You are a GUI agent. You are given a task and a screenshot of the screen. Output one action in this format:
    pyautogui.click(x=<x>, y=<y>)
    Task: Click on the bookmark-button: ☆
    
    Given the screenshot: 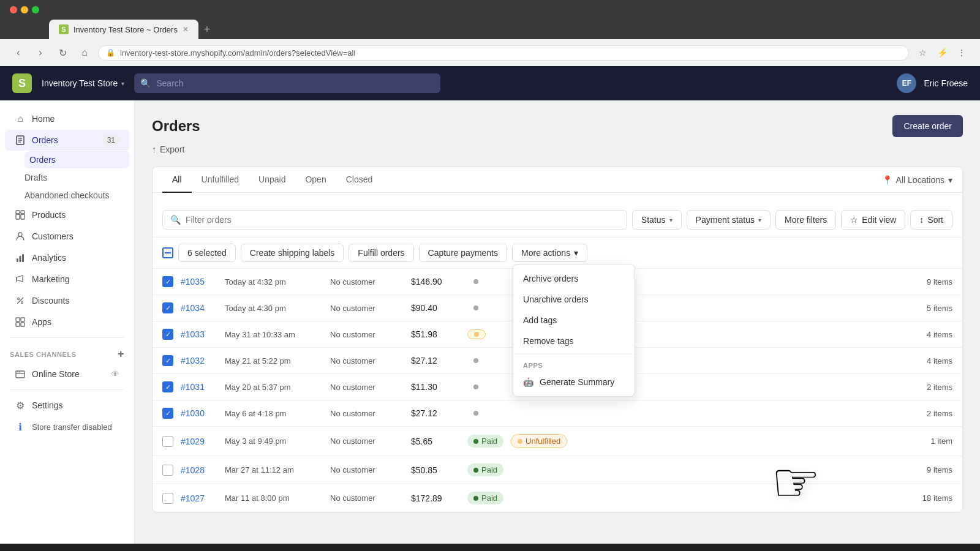 What is the action you would take?
    pyautogui.click(x=922, y=53)
    